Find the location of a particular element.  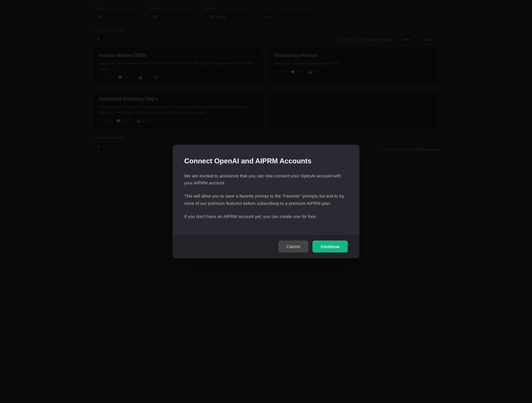

cancel-button: Cancel is located at coordinates (293, 247).